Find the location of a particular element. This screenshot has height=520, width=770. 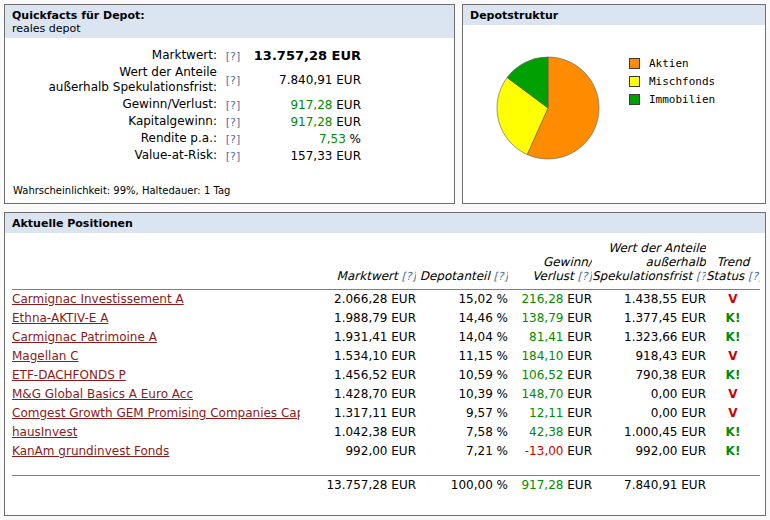

table-row: ETF-DACHFONDS P1.456,52 EUR10,59 %106,52… is located at coordinates (386, 376).